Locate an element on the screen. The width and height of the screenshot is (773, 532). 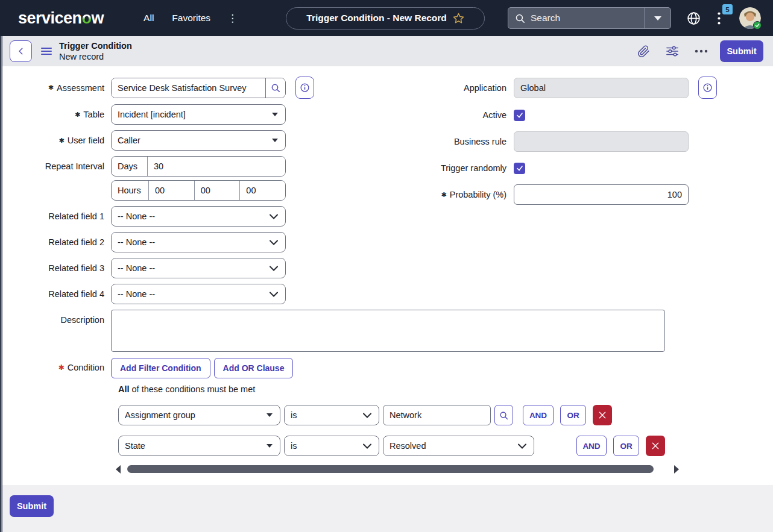
logo-text-end: w is located at coordinates (98, 18).